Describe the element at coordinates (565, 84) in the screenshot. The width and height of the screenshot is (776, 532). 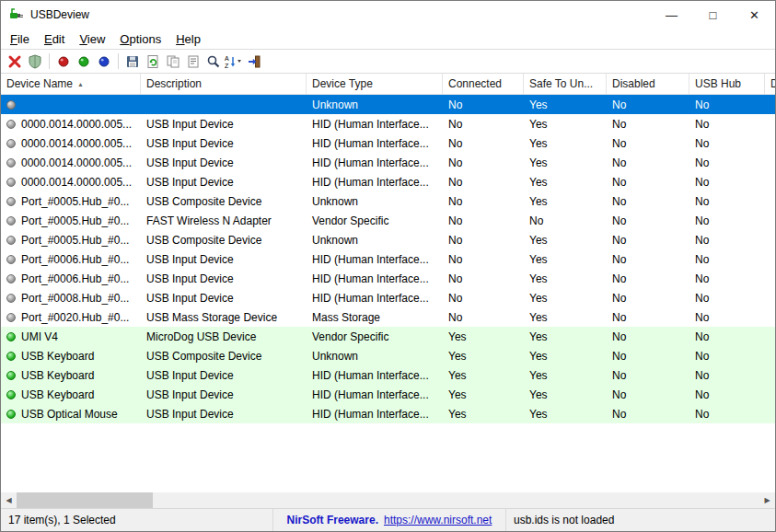
I see `column-header-safe-to-unplug: Safe To Un...` at that location.